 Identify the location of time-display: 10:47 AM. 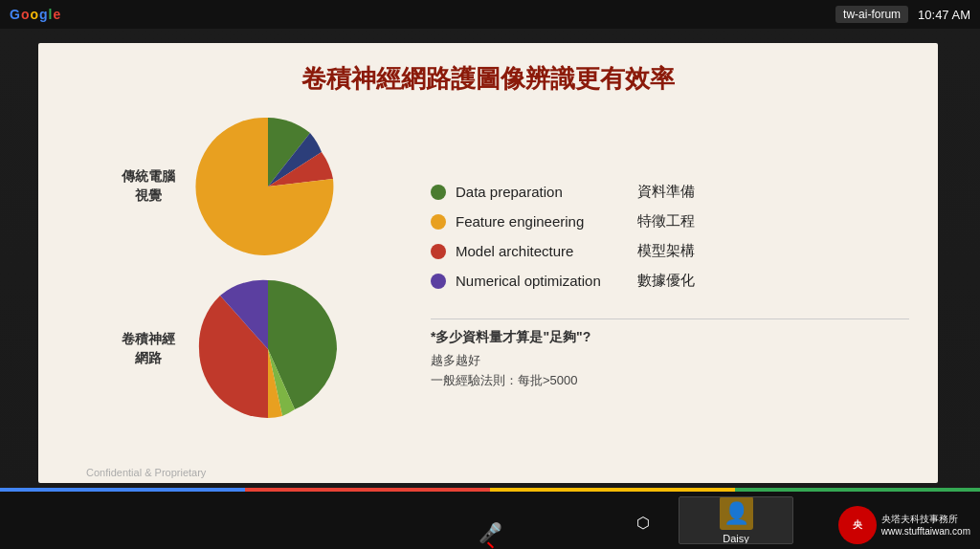
(944, 15).